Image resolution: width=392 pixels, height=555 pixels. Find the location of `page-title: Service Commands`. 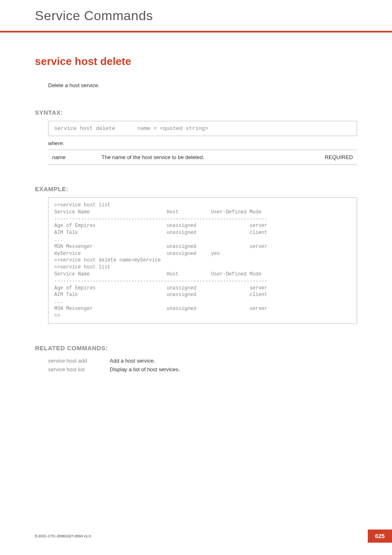

page-title: Service Commands is located at coordinates (196, 16).